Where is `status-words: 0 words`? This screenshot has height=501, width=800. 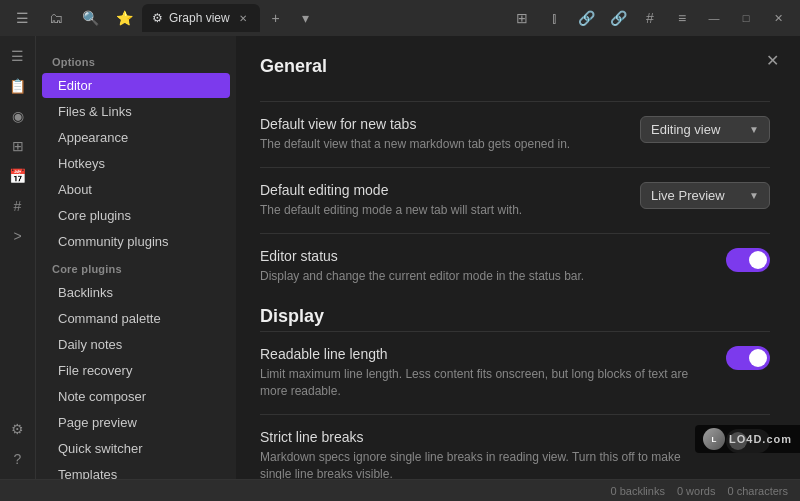 status-words: 0 words is located at coordinates (696, 491).